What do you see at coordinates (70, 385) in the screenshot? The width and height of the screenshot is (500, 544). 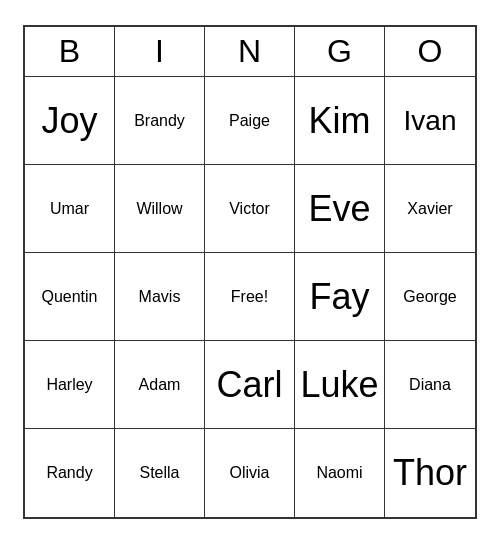 I see `bingo-cell-3-0: Harley` at bounding box center [70, 385].